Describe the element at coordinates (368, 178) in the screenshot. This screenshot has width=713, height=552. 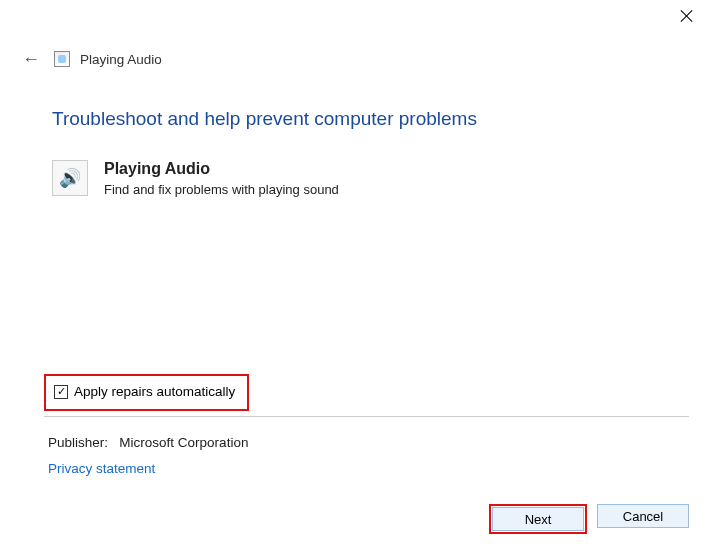
I see `troubleshooter-item: 🔊 Playing Audio Find and fix problems wi…` at that location.